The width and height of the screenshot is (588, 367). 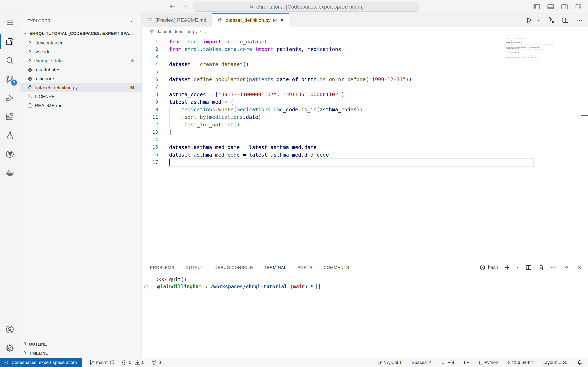 What do you see at coordinates (365, 95) in the screenshot?
I see `code-line-8: 8asthma_codes = ["39113311000001107", "3…` at bounding box center [365, 95].